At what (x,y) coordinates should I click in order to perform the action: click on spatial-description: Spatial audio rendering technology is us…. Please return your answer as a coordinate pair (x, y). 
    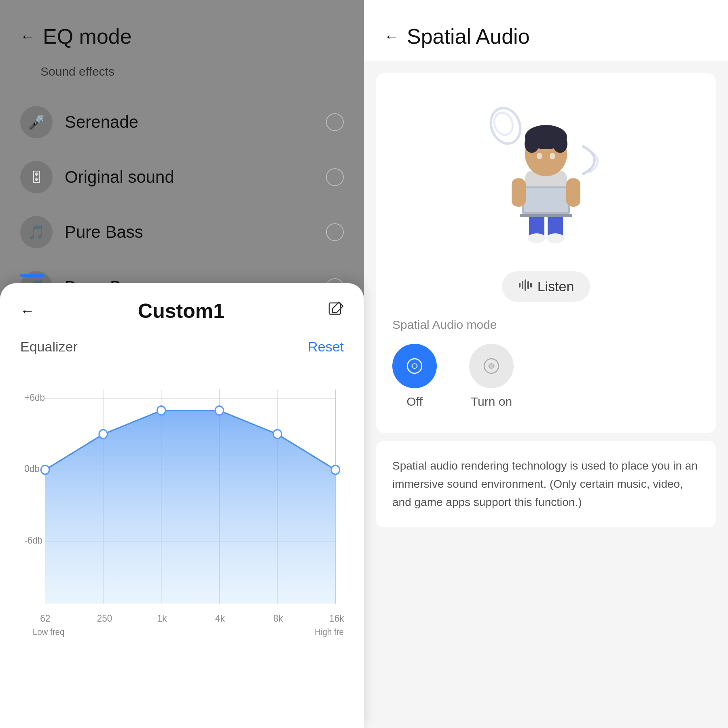
    Looking at the image, I should click on (546, 484).